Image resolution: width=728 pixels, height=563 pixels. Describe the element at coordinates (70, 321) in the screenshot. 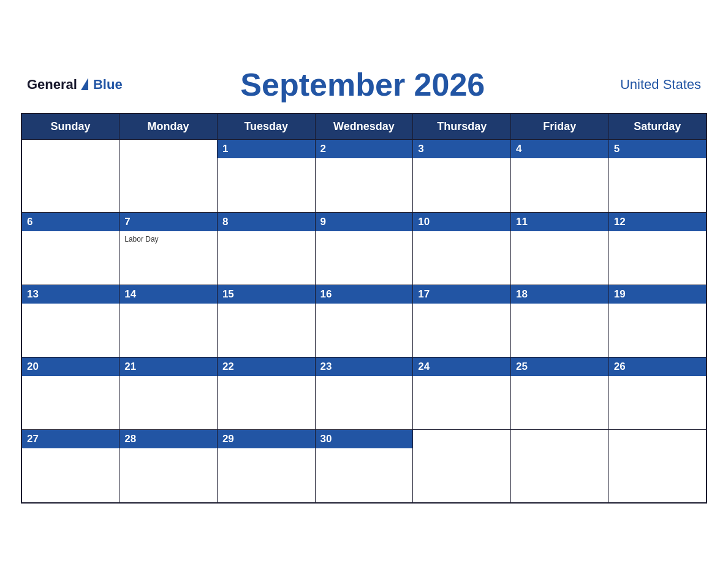

I see `table-cell: 13` at that location.